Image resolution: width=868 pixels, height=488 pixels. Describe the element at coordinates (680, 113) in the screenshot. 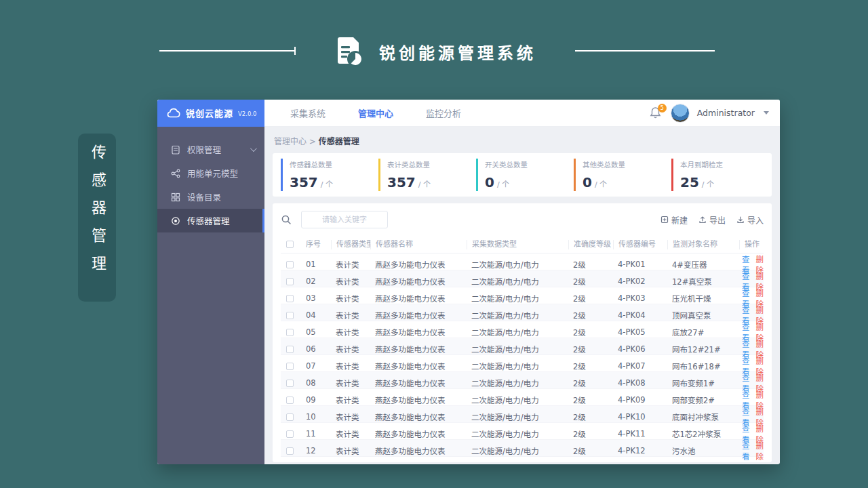

I see `avatar` at that location.